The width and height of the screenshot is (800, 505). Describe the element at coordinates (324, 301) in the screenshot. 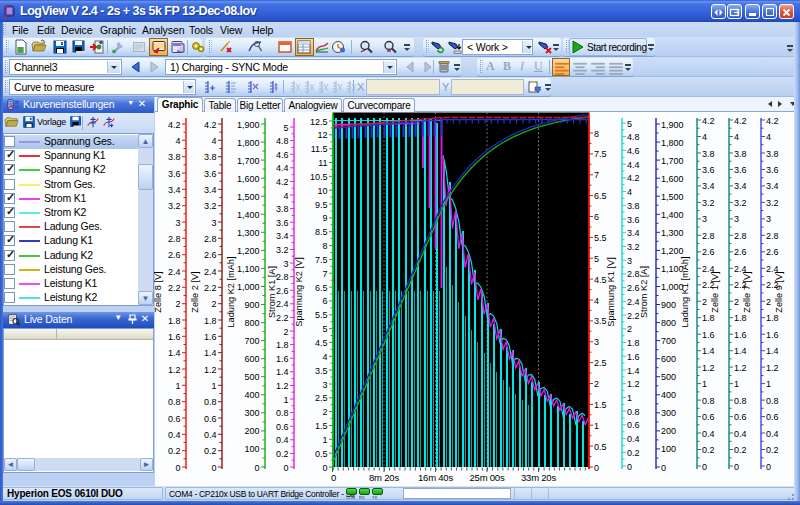

I see `svg-text: 6` at that location.